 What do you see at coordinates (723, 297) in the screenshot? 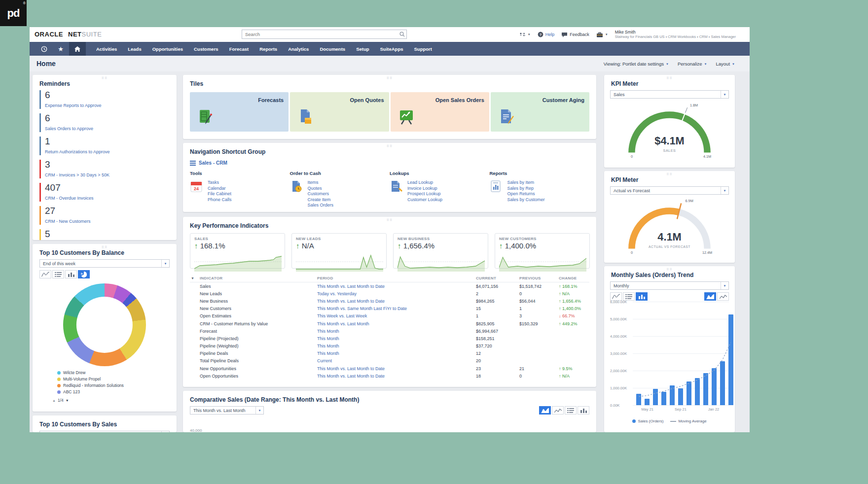
I see `line-toggle-icon` at bounding box center [723, 297].